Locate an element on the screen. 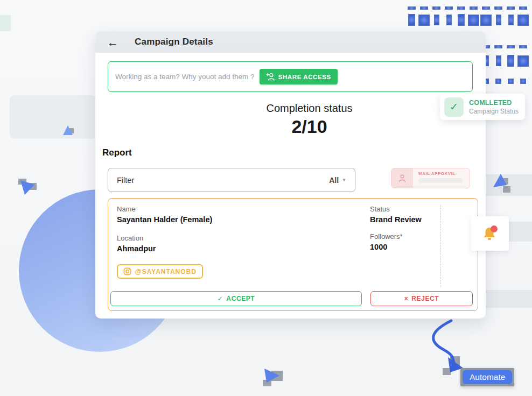  filter-label: Filter is located at coordinates (125, 180).